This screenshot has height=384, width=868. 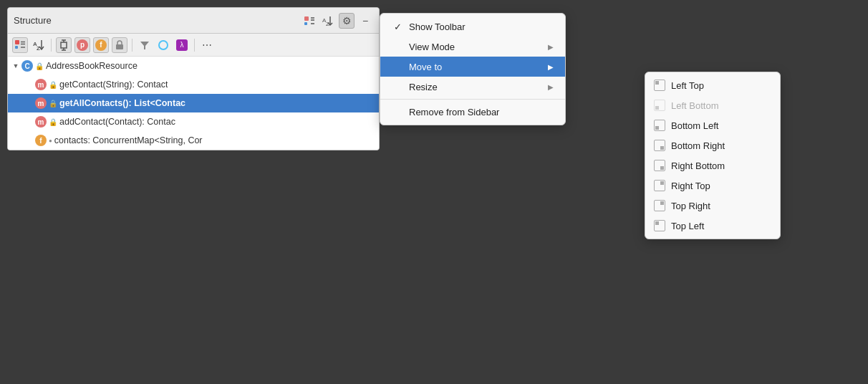 What do you see at coordinates (82, 45) in the screenshot?
I see `p-toolbar-btn: p` at bounding box center [82, 45].